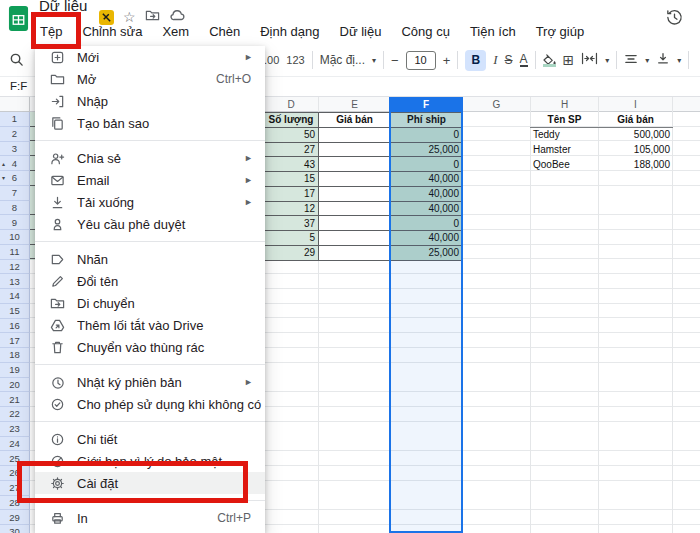 This screenshot has height=533, width=700. Describe the element at coordinates (150, 404) in the screenshot. I see `file-menu-item-offline: Cho phép sử dụng khi không có mạng` at that location.